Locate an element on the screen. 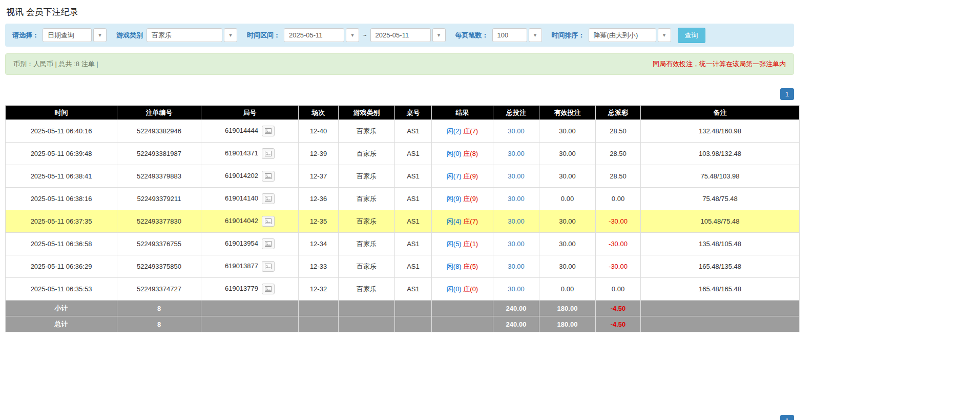 Image resolution: width=980 pixels, height=420 pixels. result-banker: 庄(9) is located at coordinates (470, 176).